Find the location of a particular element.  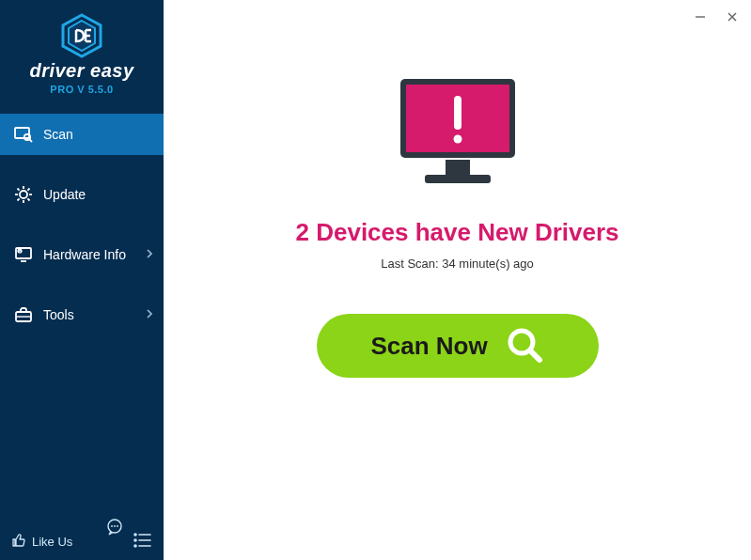

status-headline: 2 Devices have New Drivers is located at coordinates (458, 233).